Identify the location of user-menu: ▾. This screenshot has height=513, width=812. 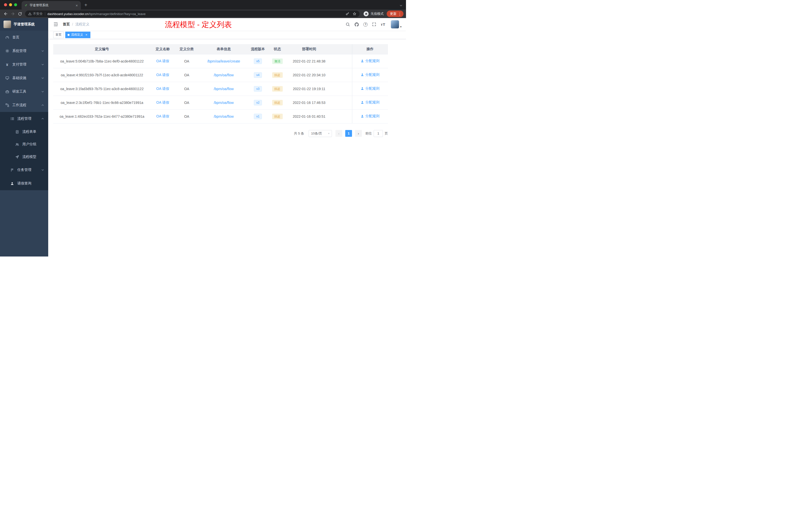
(396, 24).